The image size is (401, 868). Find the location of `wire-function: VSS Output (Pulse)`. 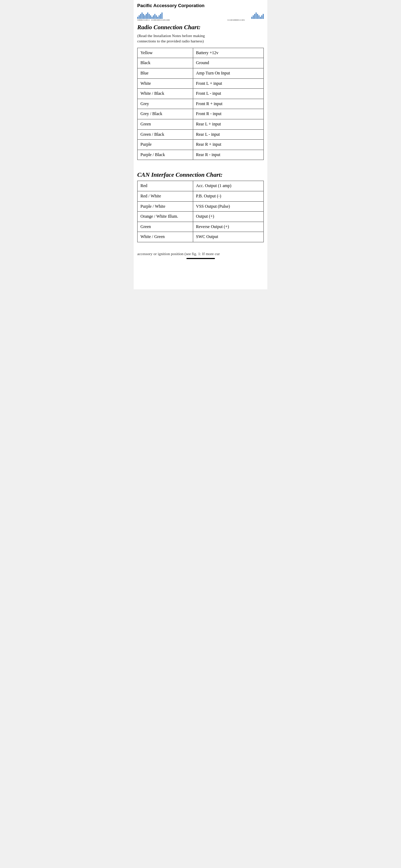

wire-function: VSS Output (Pulse) is located at coordinates (228, 207).